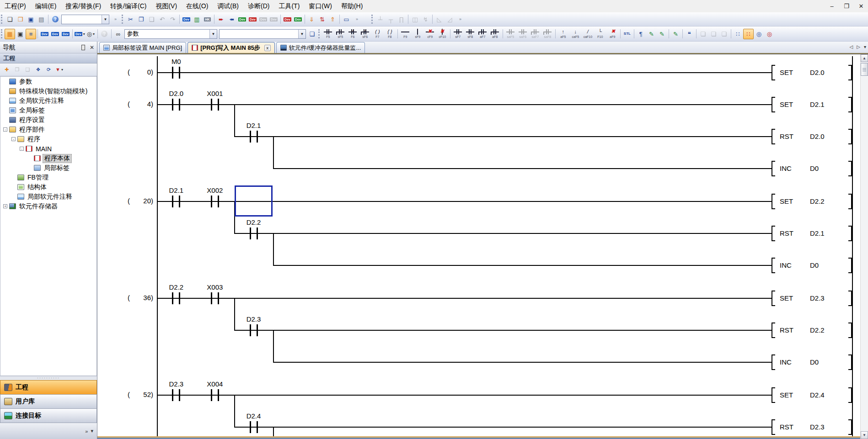 The image size is (868, 439). Describe the element at coordinates (41, 19) in the screenshot. I see `print-button: ▤` at that location.